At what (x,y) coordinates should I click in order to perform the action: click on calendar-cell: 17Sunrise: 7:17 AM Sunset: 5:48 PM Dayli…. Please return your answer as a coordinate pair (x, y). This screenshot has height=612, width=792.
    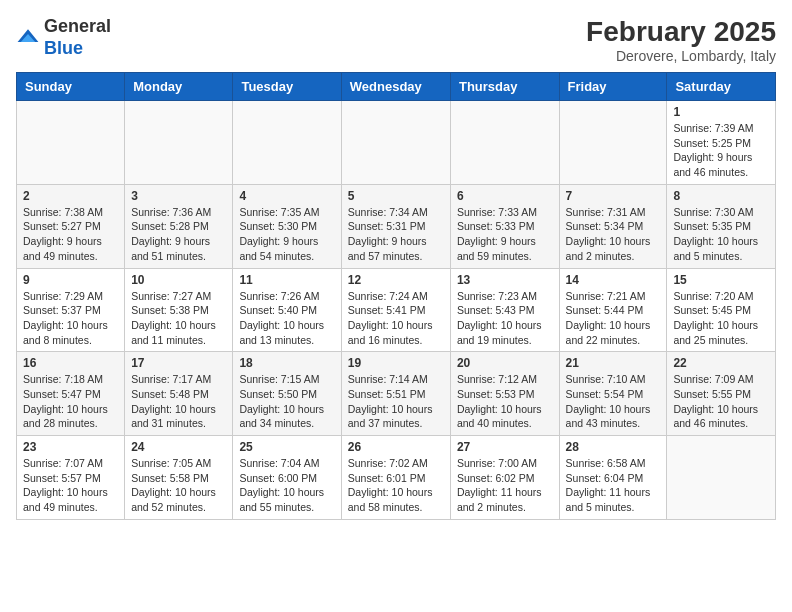
    Looking at the image, I should click on (179, 394).